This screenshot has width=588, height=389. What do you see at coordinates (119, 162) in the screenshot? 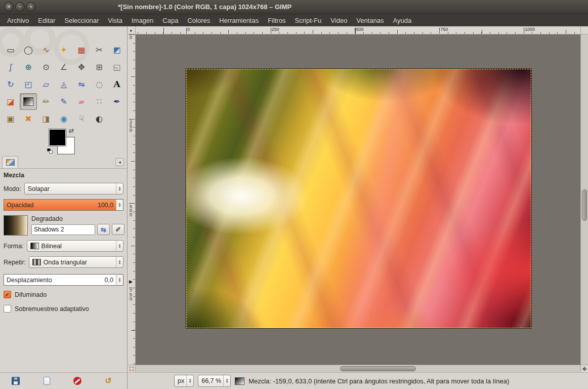
I see `dock-collapse-button: ◂` at bounding box center [119, 162].